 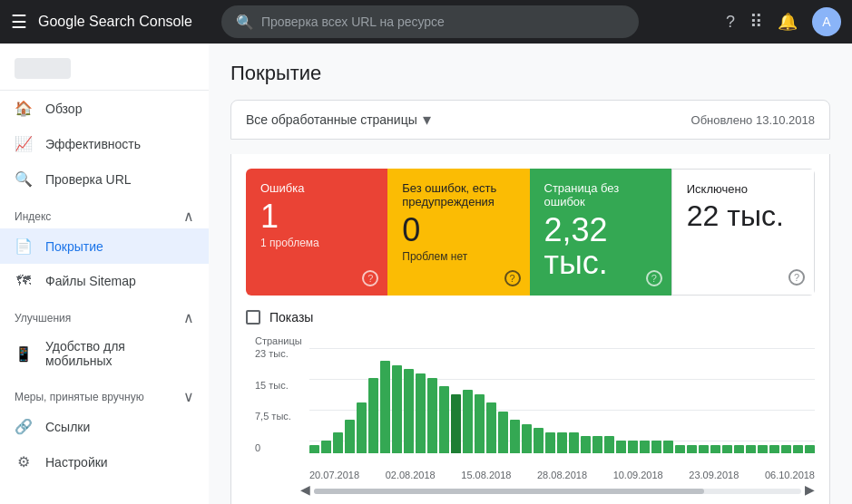 I want to click on sidebar-section-manual: Меры, принятые вручную ∨, so click(x=104, y=393).